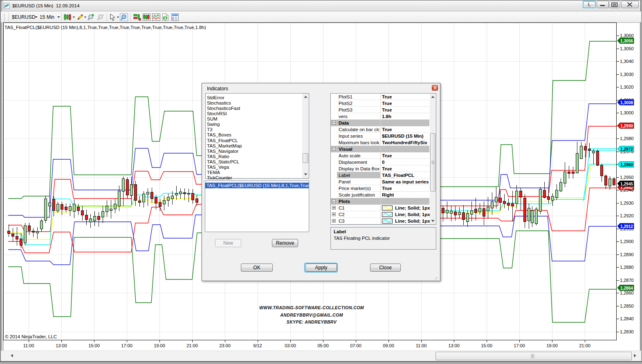 Image resolution: width=642 pixels, height=364 pixels. I want to click on svg-text: 1,2990, so click(626, 126).